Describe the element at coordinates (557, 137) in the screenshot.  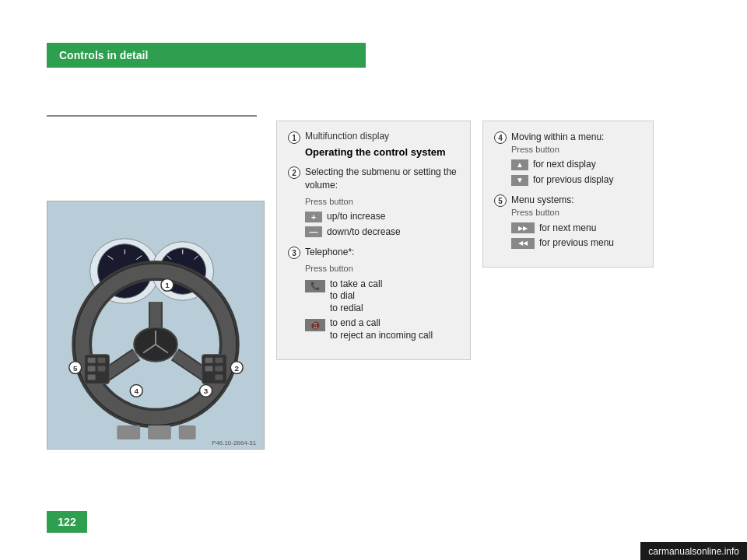
I see `item4-title: Moving within a menu:` at that location.